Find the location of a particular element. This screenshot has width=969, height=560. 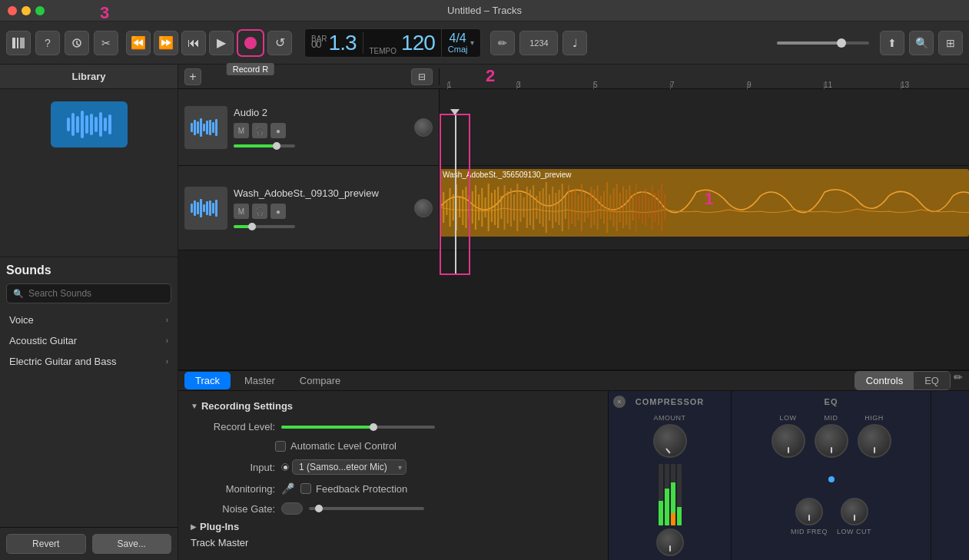

rewind-button: ⏪ is located at coordinates (138, 43).